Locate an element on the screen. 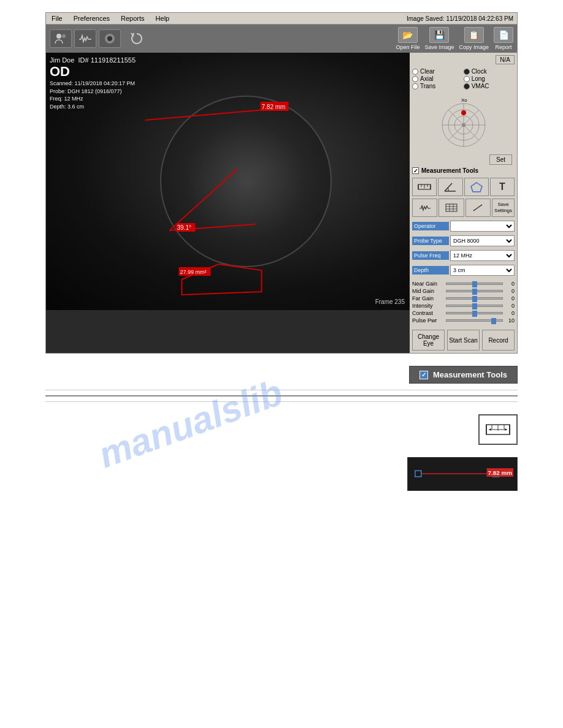 The image size is (563, 728). pulse-freq-select: 12 MHz is located at coordinates (482, 256).